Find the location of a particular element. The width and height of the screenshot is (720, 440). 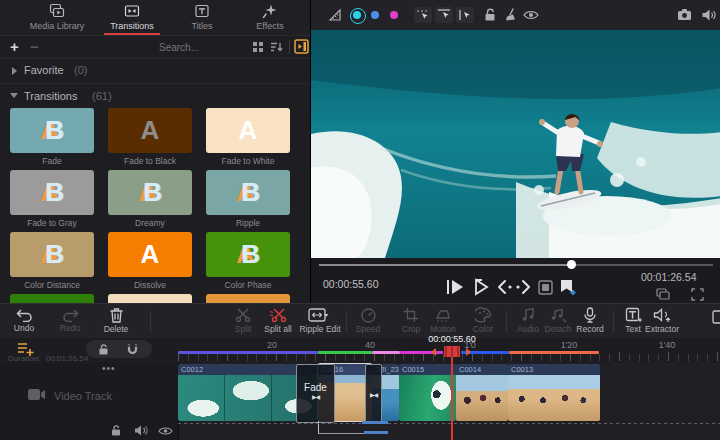

transition-thumbnail-ripple: AB is located at coordinates (248, 192).